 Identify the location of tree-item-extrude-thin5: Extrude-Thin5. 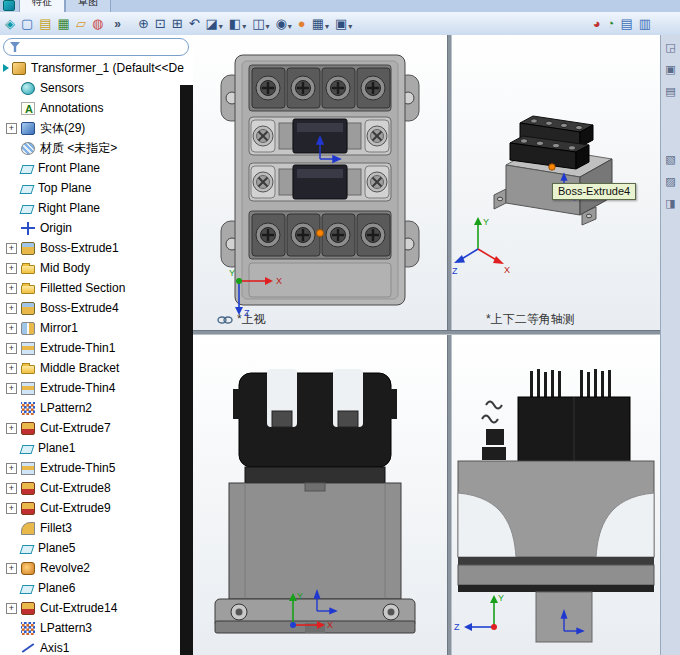
(96, 468).